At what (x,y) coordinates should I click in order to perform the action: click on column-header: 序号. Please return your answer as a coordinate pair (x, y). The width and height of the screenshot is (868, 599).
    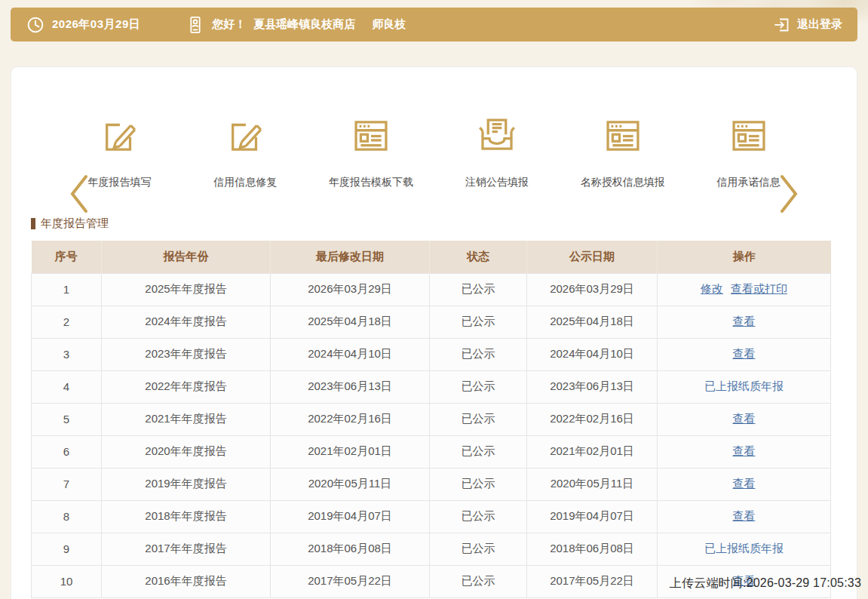
    Looking at the image, I should click on (66, 256).